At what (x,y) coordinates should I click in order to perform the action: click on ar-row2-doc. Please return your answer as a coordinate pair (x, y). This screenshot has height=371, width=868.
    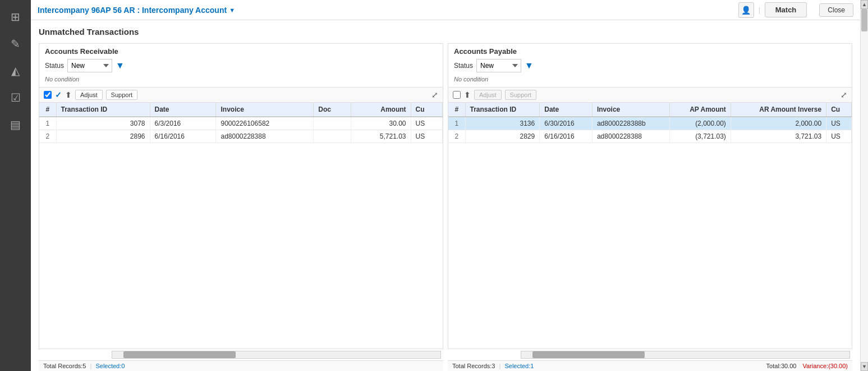
    Looking at the image, I should click on (332, 137).